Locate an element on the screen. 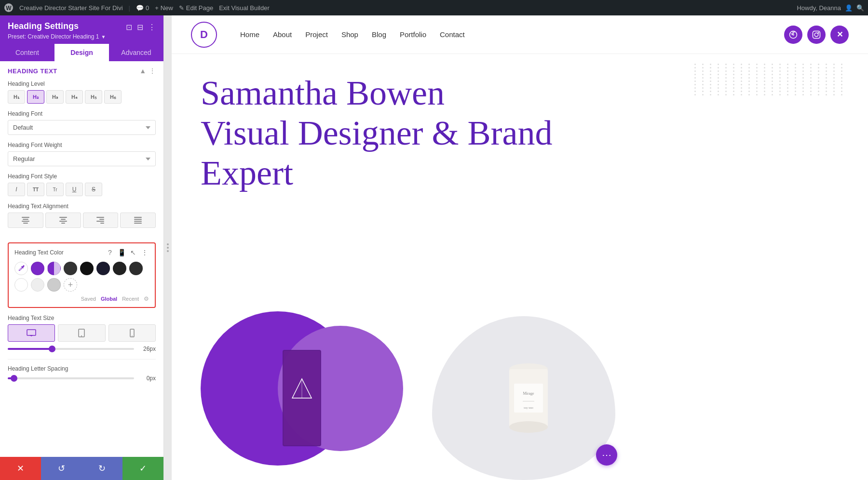 Image resolution: width=868 pixels, height=480 pixels. section-menu-icon: ⋮ is located at coordinates (152, 71).